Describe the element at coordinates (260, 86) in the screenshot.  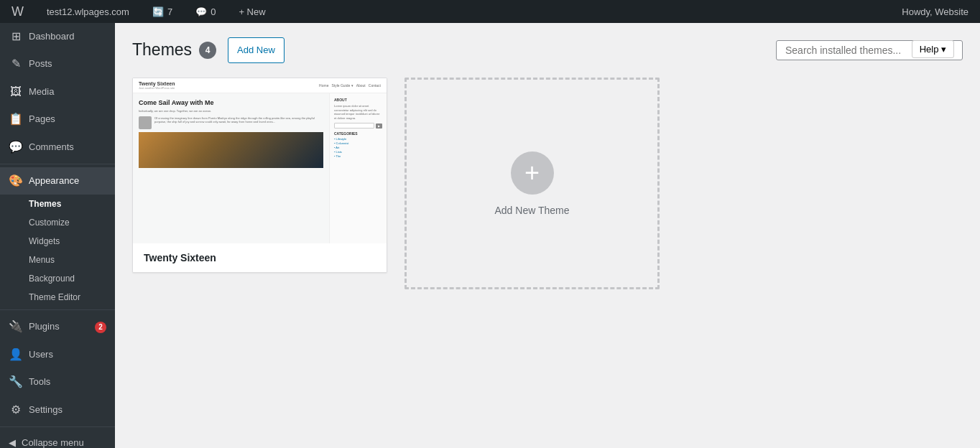
I see `preview-nav: Twenty Sixteen Just another WordPress si…` at that location.